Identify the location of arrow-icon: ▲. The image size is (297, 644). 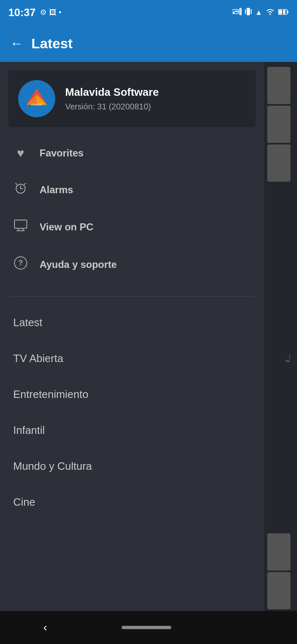
(259, 12).